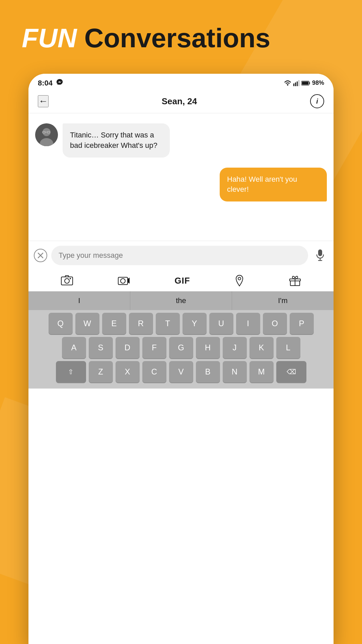 The width and height of the screenshot is (362, 644). I want to click on key-r: R, so click(141, 324).